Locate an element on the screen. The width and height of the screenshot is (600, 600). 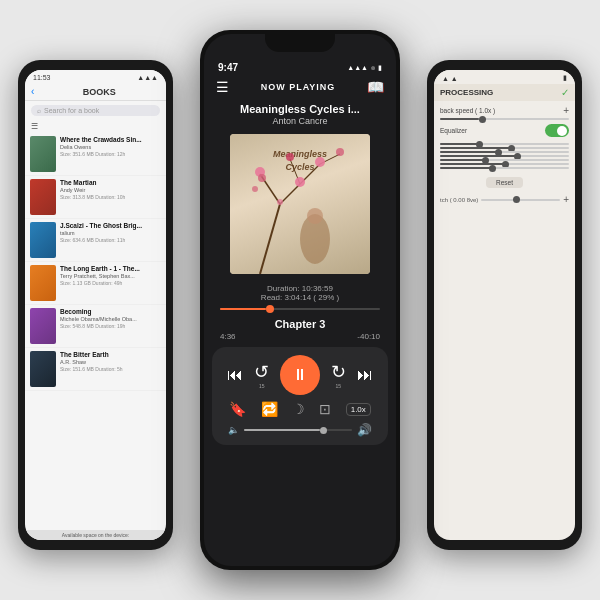
search-bar: ⌕ Search for a book is located at coordinates (96, 110).